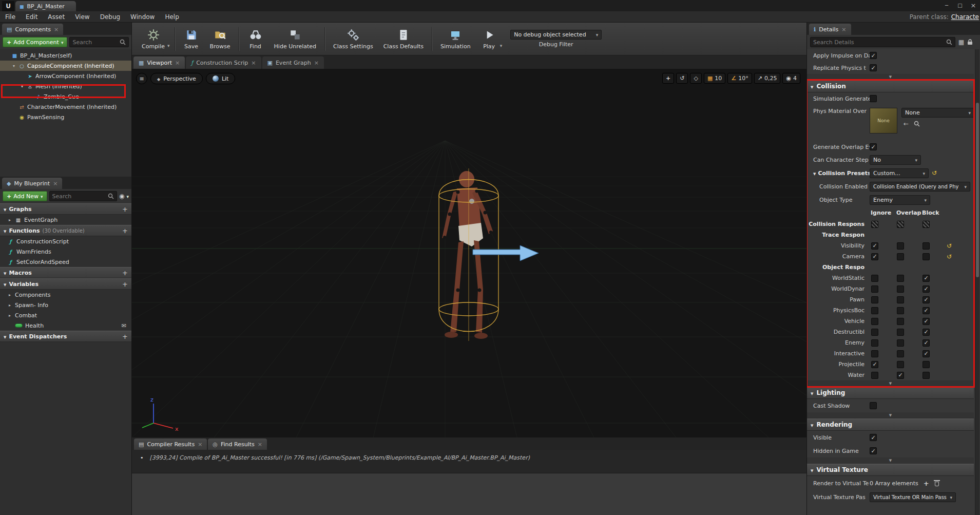 The height and width of the screenshot is (515, 980). I want to click on delete-array-elements-button, so click(937, 483).